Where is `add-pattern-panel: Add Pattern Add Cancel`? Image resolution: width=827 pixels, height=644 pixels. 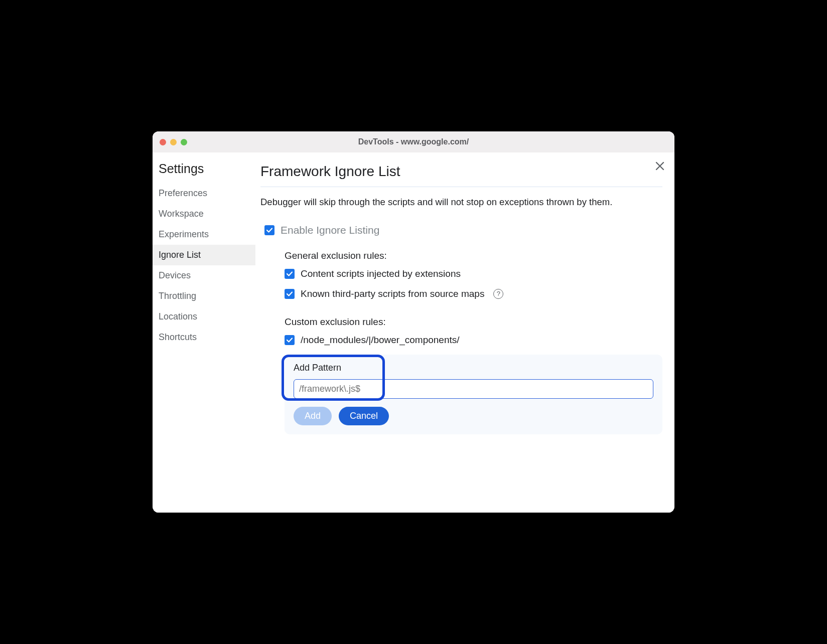 add-pattern-panel: Add Pattern Add Cancel is located at coordinates (474, 394).